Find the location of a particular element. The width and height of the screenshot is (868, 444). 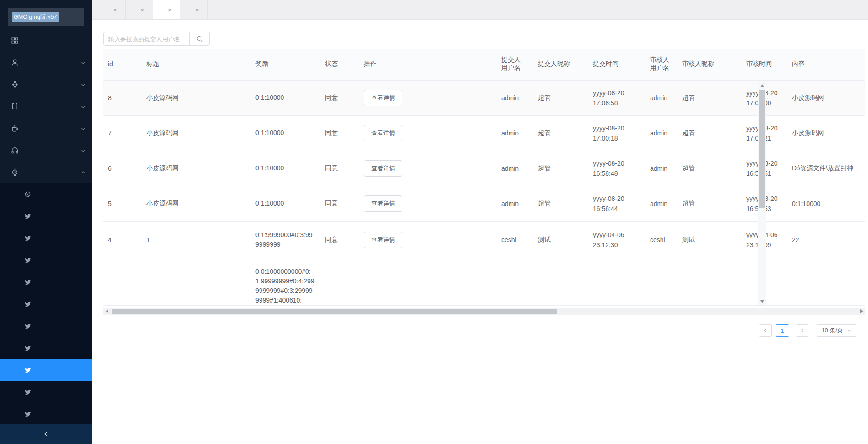

search-icon is located at coordinates (200, 39).